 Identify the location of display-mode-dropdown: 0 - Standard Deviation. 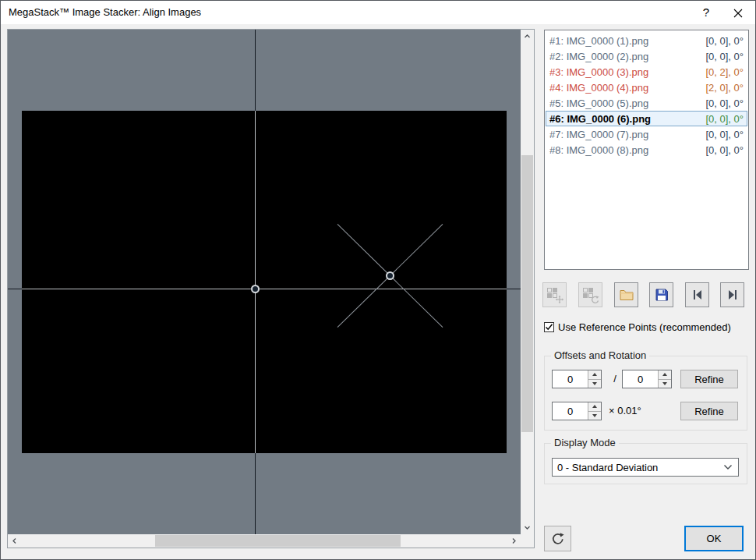
(645, 467).